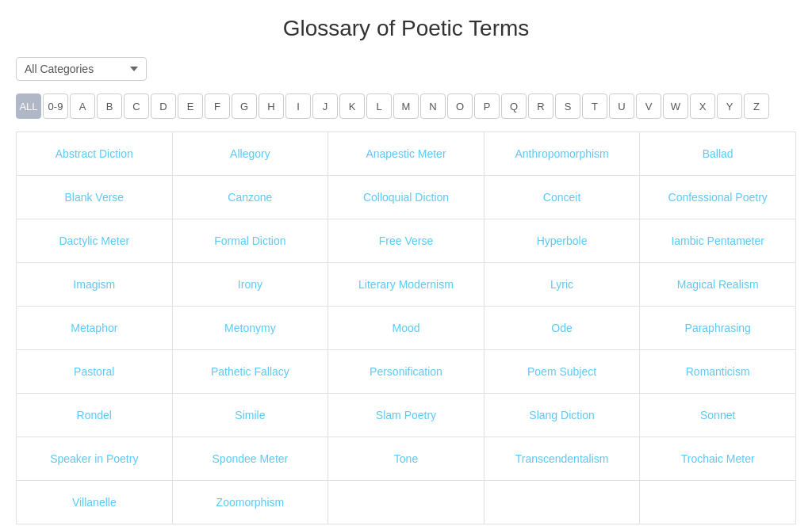 Image resolution: width=812 pixels, height=530 pixels. I want to click on alpha-btn-t: T, so click(595, 106).